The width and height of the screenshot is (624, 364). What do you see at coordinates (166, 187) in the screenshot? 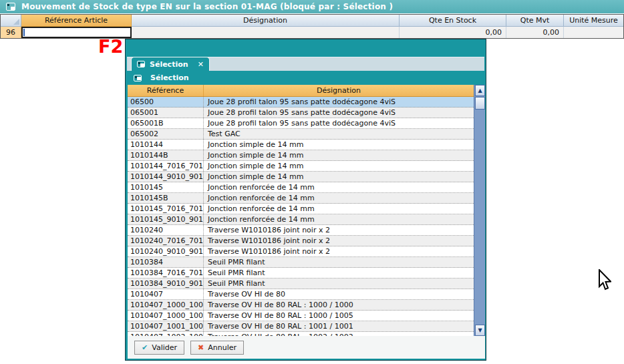
I see `list-item-reference: 1010145` at bounding box center [166, 187].